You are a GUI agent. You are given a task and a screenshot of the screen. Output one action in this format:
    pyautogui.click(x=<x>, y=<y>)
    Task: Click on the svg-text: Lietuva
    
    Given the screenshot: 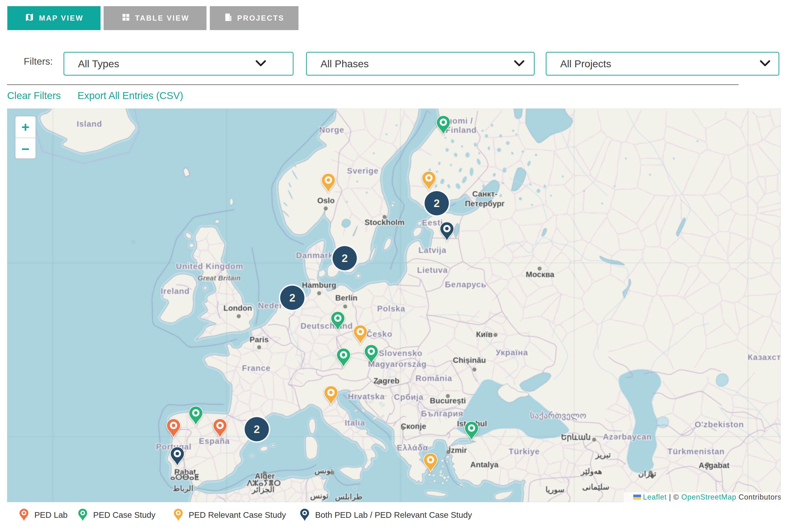 What is the action you would take?
    pyautogui.click(x=433, y=270)
    